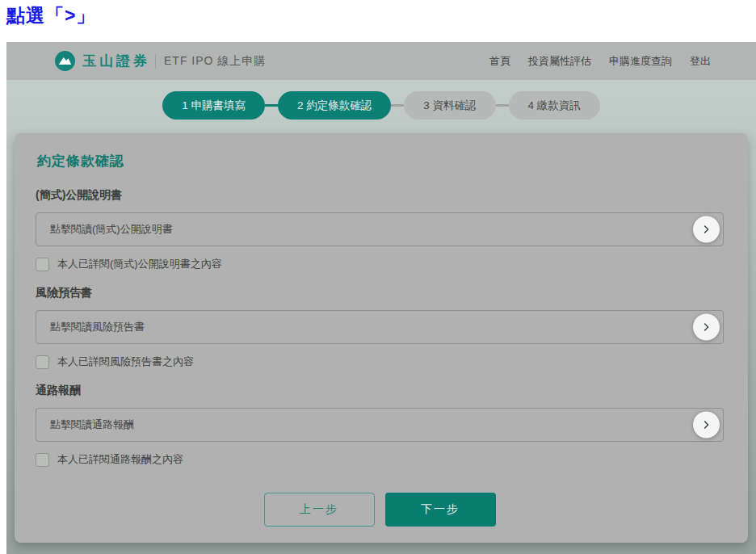  I want to click on step-2-terms-confirmation: 2 約定條款確認, so click(334, 105).